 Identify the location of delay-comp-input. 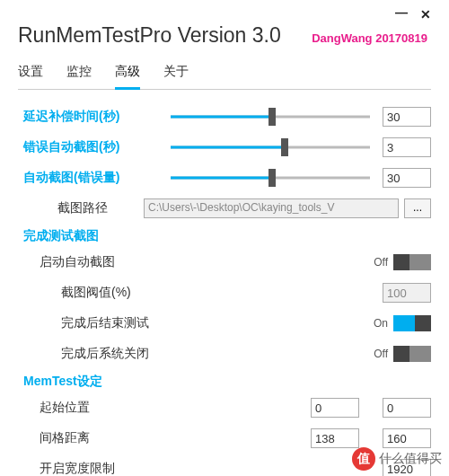
(407, 117).